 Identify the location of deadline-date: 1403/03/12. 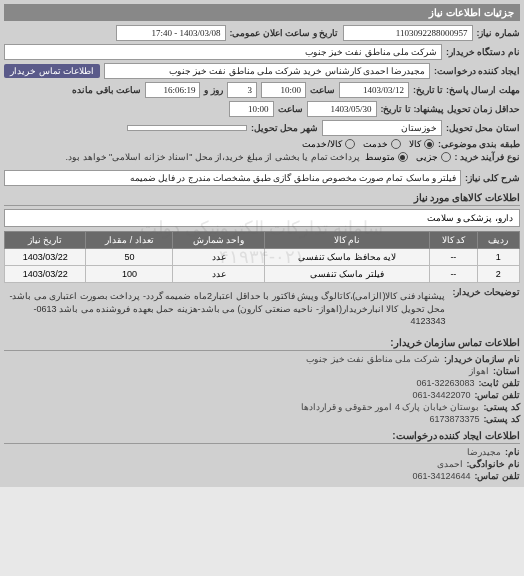
(374, 90).